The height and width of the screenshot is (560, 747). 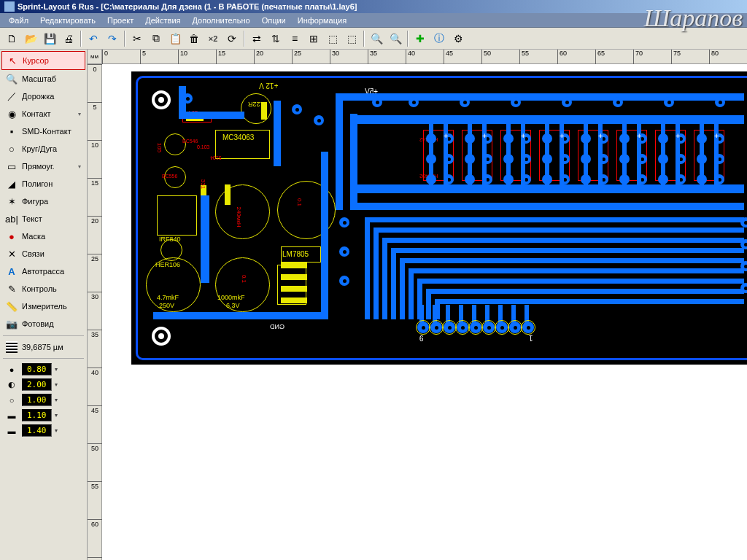 I want to click on copy-icon: ⧉, so click(x=156, y=39).